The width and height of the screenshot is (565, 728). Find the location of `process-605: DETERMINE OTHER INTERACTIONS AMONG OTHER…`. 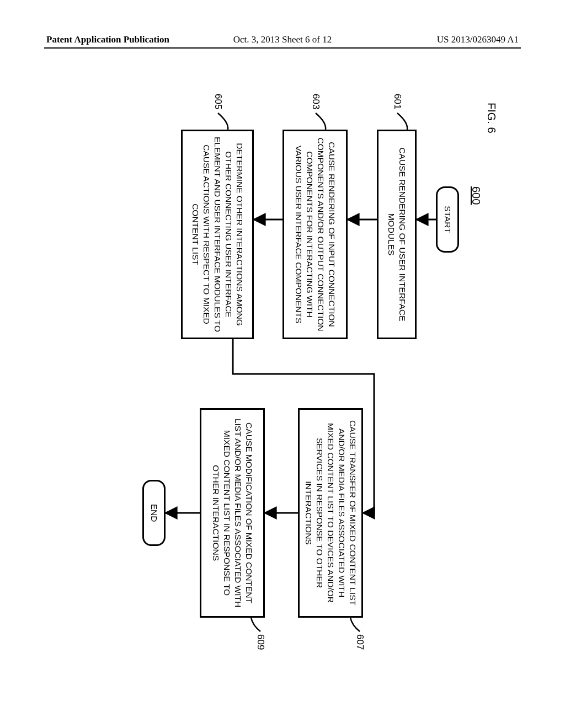

process-605: DETERMINE OTHER INTERACTIONS AMONG OTHER… is located at coordinates (217, 234).